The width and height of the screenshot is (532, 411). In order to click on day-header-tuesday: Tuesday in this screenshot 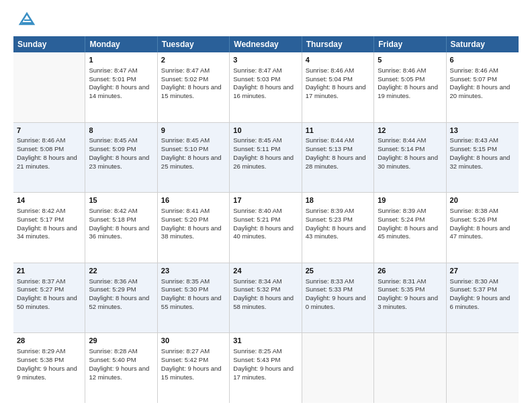, I will do `click(193, 44)`.